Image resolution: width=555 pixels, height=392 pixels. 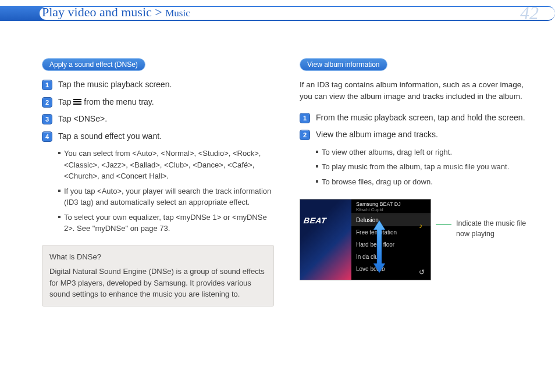 I want to click on bullet-text: You can select from <Auto>, <Normal>, <S…, so click(x=169, y=165).